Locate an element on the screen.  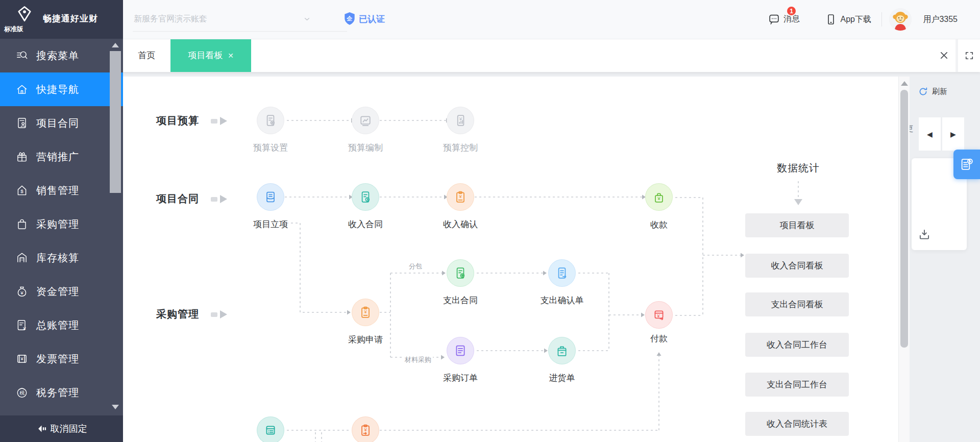
flow-node-label-zcqrd: 支出确认单 is located at coordinates (562, 300).